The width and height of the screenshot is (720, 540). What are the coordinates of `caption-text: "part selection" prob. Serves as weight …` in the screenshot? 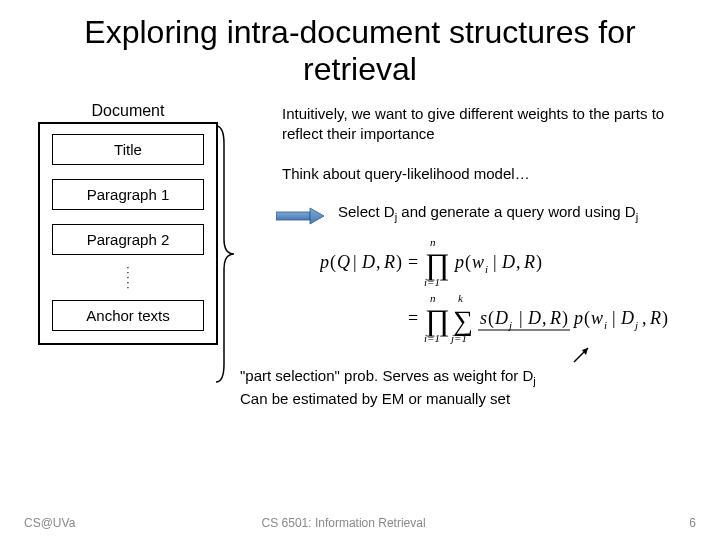 It's located at (360, 386).